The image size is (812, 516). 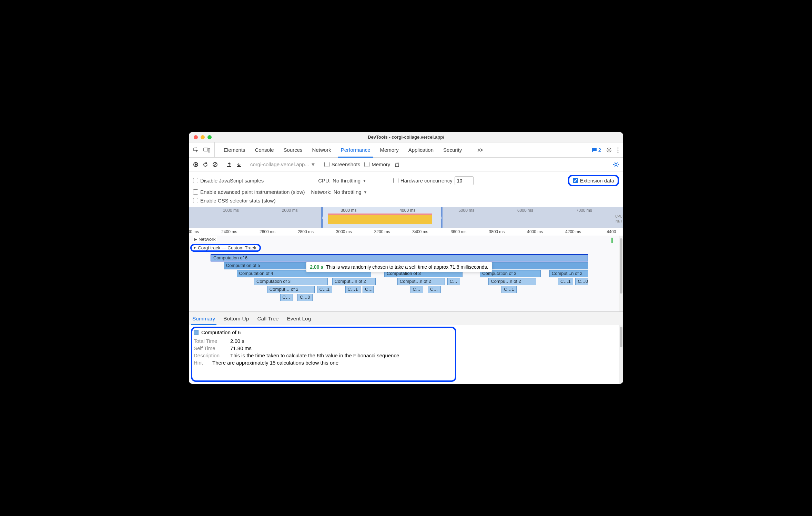 I want to click on flame-bar-l3g: C…0, so click(x=582, y=281).